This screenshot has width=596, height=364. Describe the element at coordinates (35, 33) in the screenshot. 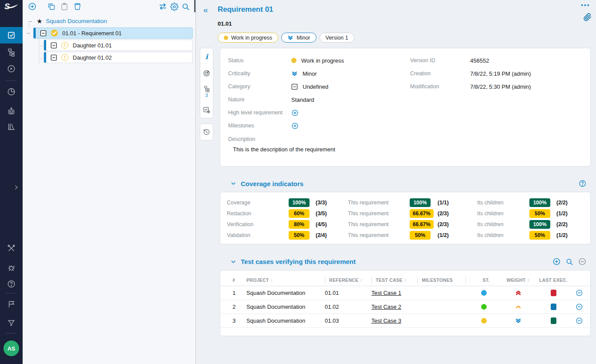

I see `requirement-color-bar` at that location.